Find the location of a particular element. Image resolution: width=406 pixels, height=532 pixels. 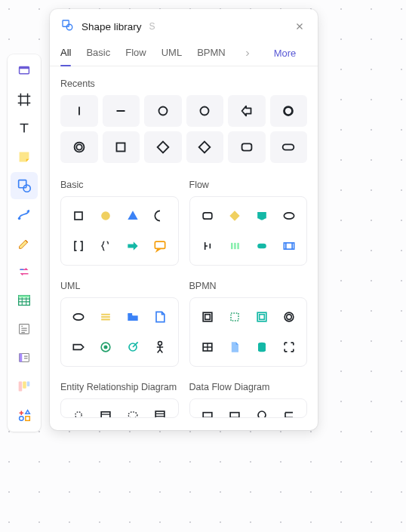

uml-page is located at coordinates (160, 317).